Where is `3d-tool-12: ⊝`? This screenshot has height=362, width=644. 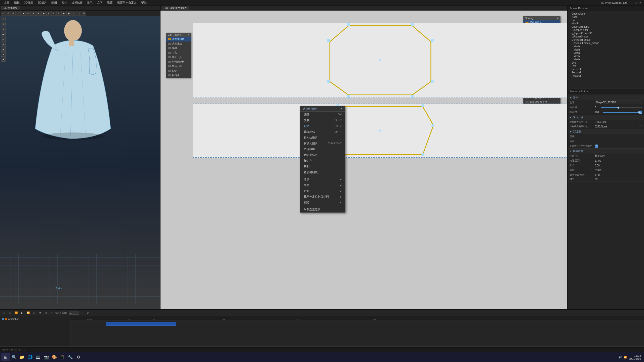 3d-tool-12: ⊝ is located at coordinates (59, 13).